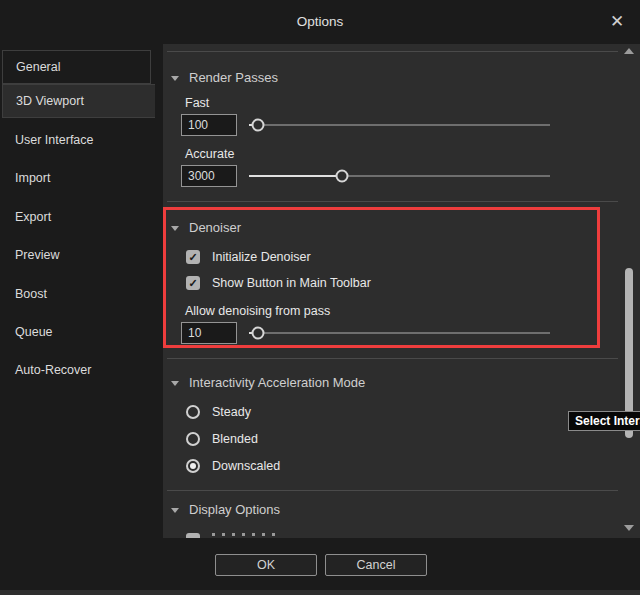 This screenshot has width=640, height=595. Describe the element at coordinates (226, 510) in the screenshot. I see `section-header-display-options: Display Options` at that location.